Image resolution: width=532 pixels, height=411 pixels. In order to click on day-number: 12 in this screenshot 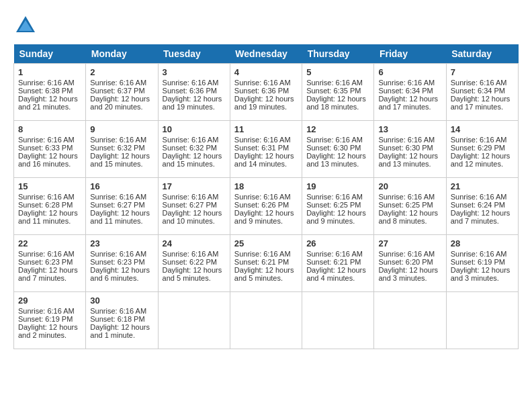, I will do `click(338, 129)`.